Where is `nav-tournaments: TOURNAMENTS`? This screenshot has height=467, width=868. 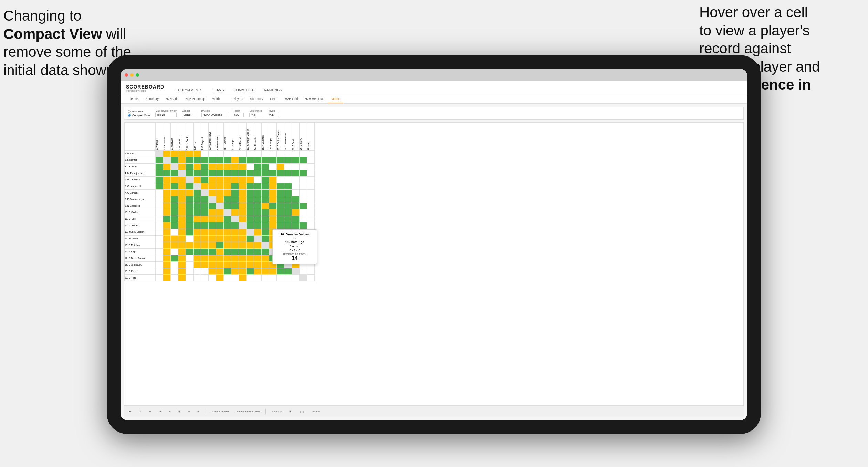 nav-tournaments: TOURNAMENTS is located at coordinates (189, 90).